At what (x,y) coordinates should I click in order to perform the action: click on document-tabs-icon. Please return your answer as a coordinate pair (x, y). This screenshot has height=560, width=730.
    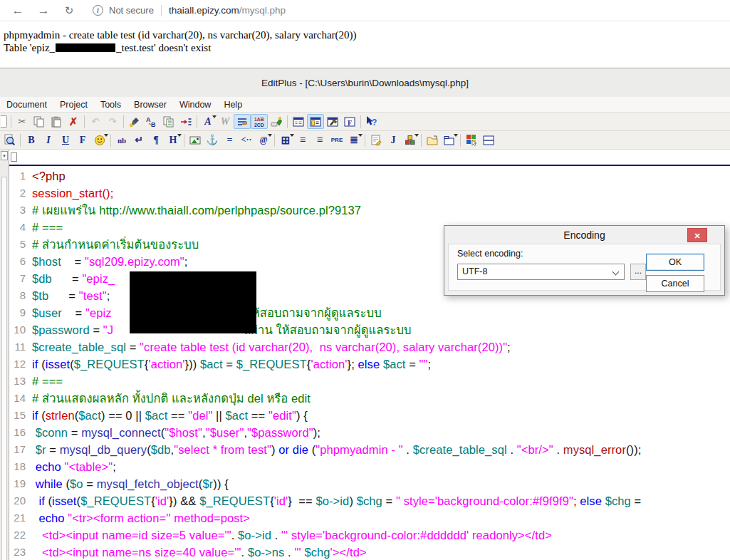
    Looking at the image, I should click on (449, 140).